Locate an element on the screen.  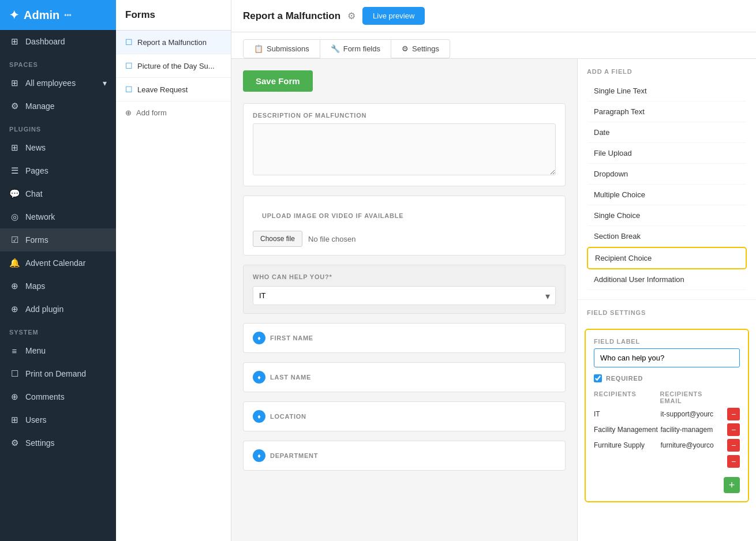
department-field-block: ♦ DEPARTMENT is located at coordinates (404, 456).